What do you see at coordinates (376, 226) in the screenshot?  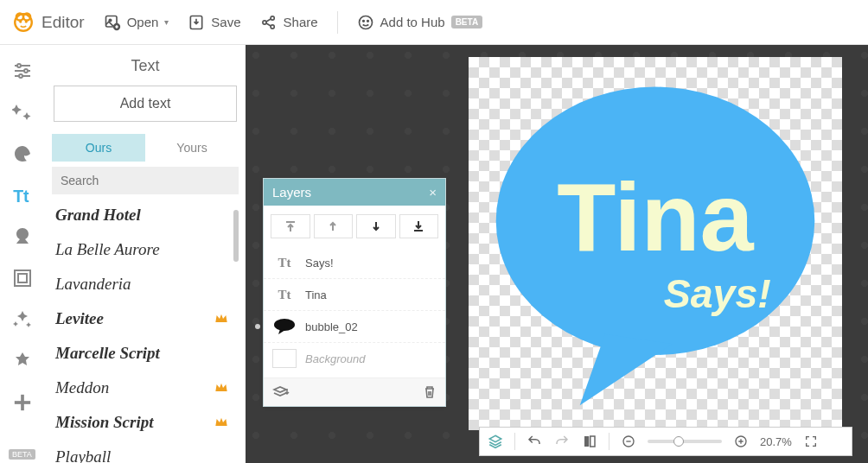 I see `layer-down-button` at bounding box center [376, 226].